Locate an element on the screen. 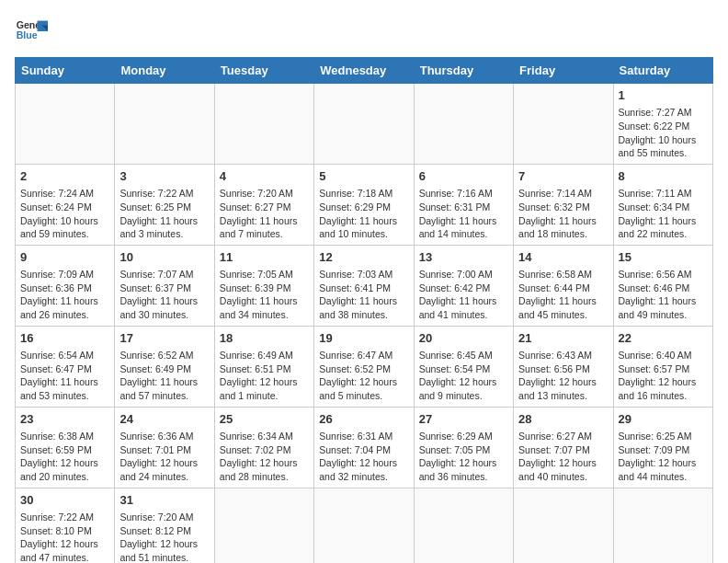 This screenshot has width=728, height=563. calendar-cell: 11Sunrise: 7:05 AMSunset: 6:39 PMDayligh… is located at coordinates (264, 285).